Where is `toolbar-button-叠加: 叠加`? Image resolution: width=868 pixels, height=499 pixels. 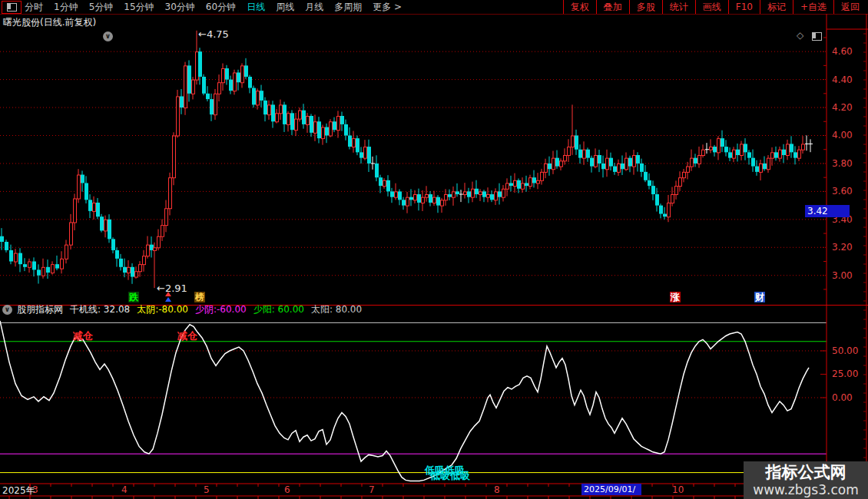 toolbar-button-叠加: 叠加 is located at coordinates (613, 7).